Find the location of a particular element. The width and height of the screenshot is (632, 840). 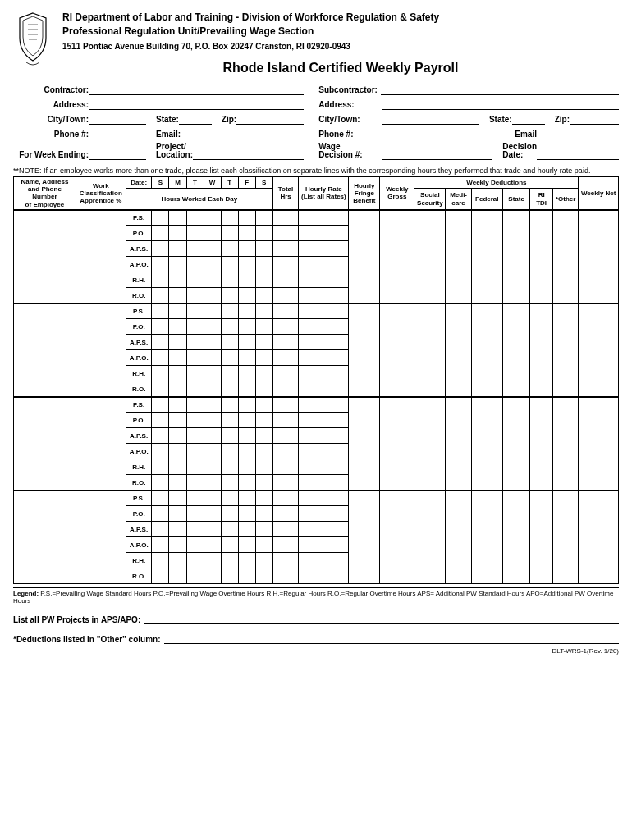

field-subcontractor is located at coordinates (500, 89).